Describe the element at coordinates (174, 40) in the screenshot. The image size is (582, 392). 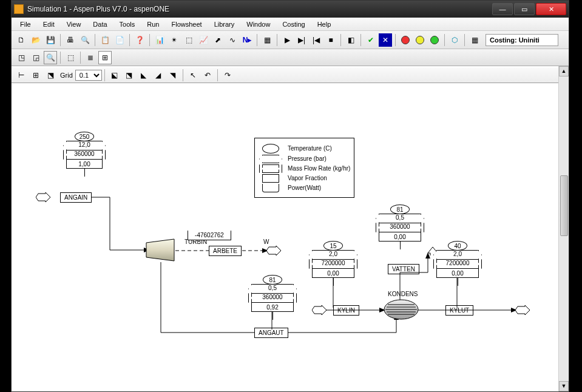
I see `tool-a-button: ✴` at that location.